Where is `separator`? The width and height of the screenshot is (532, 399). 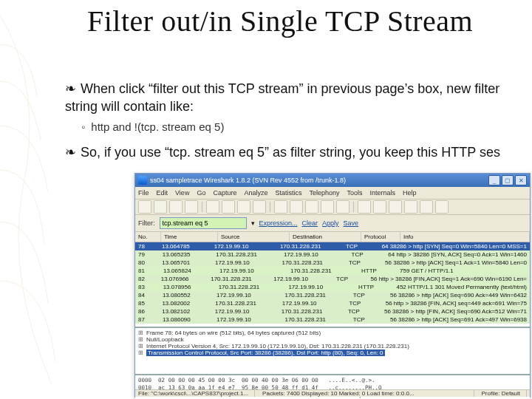
separator is located at coordinates (353, 207).